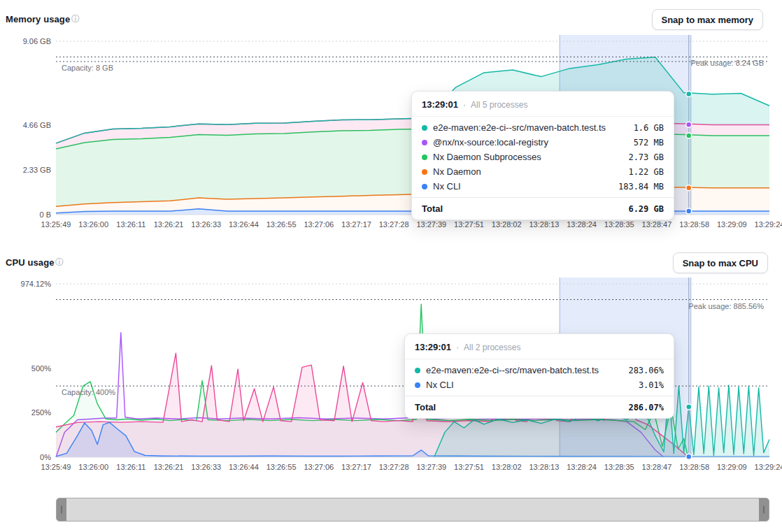  Describe the element at coordinates (539, 347) in the screenshot. I see `tooltip-header: 13:29:01 · All 2 processes` at that location.